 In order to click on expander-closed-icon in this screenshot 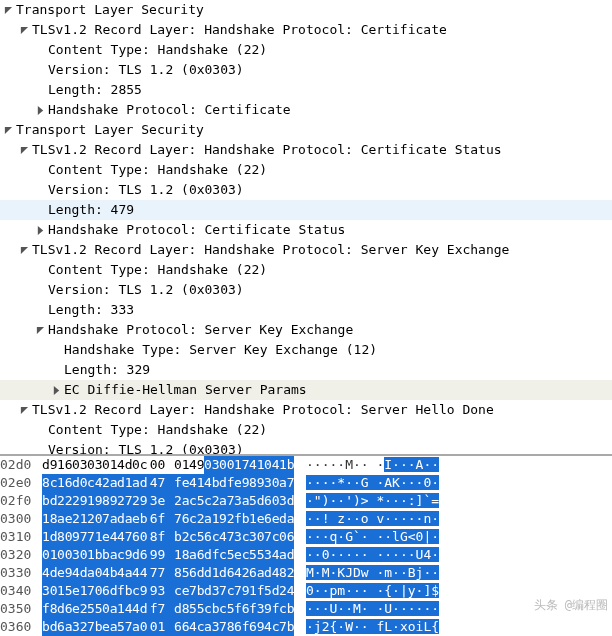, I will do `click(56, 390)`.